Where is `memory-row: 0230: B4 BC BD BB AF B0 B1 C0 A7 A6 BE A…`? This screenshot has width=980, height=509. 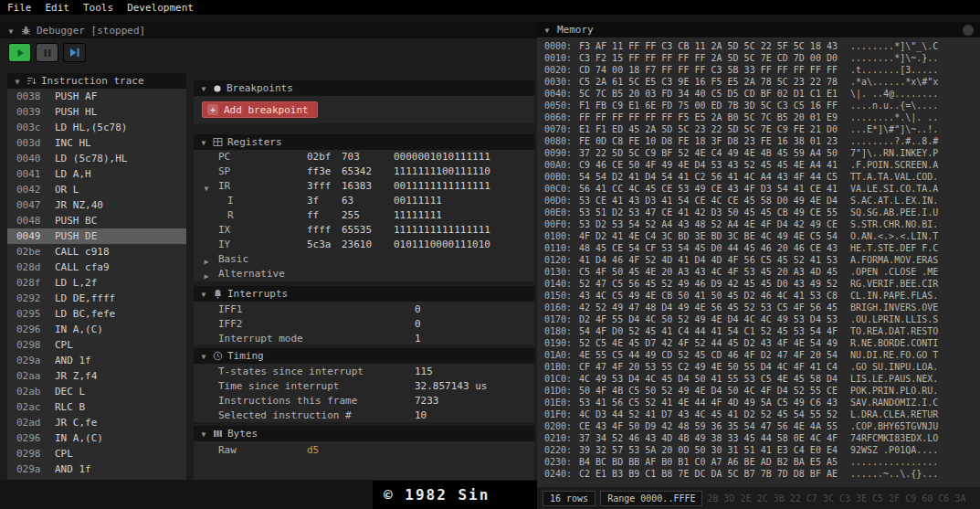 memory-row: 0230: B4 BC BD BB AF B0 B1 C0 A7 A6 BE A… is located at coordinates (758, 462).